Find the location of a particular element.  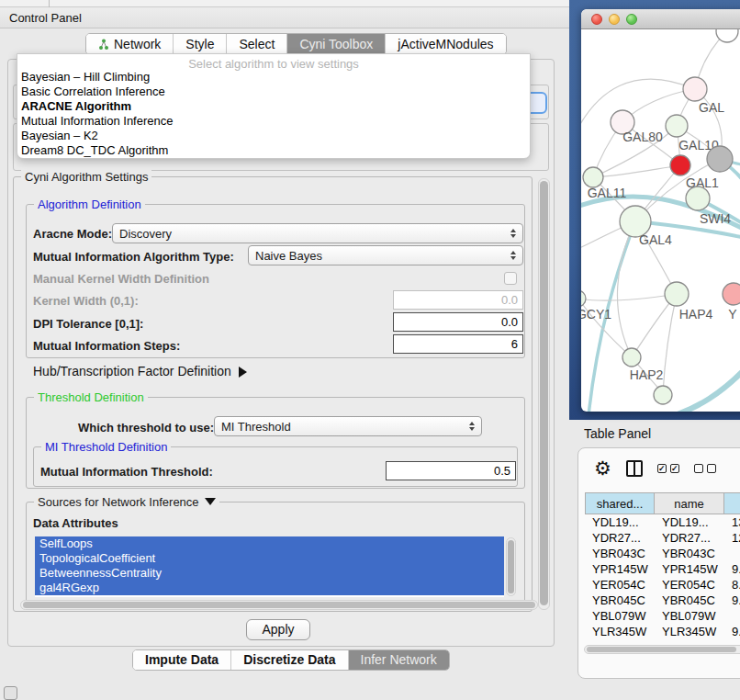

table-cell: YLR345W is located at coordinates (690, 632).